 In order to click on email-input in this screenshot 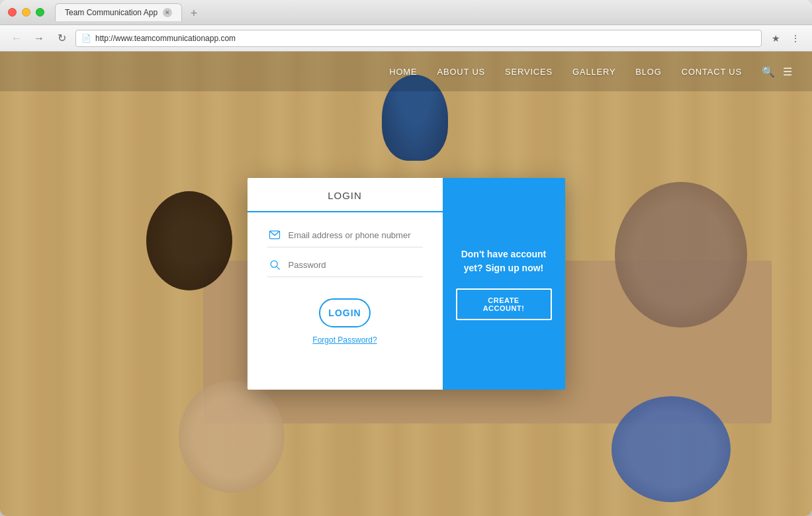, I will do `click(356, 236)`.